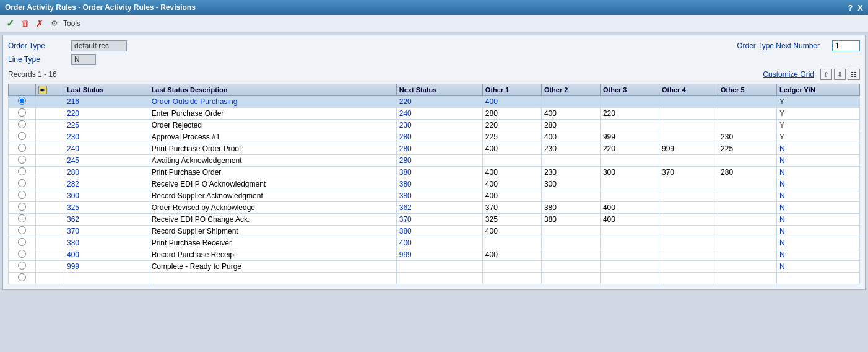 The image size is (868, 352). I want to click on delete-button: 🗑, so click(25, 24).